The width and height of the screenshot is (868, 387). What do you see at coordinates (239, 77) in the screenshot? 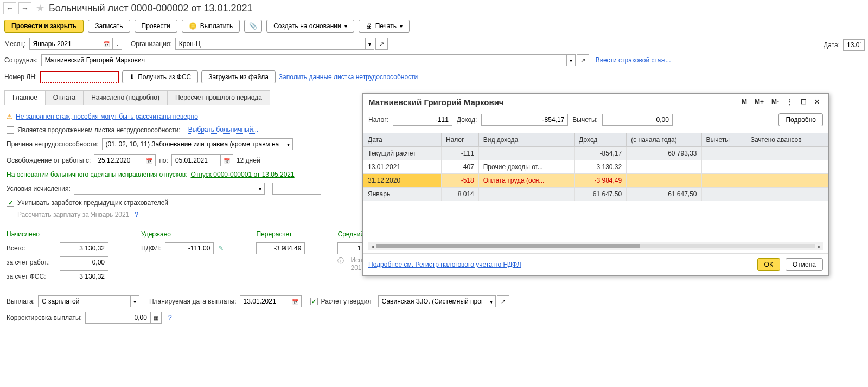
I see `load-file-button: Загрузить из файла` at bounding box center [239, 77].